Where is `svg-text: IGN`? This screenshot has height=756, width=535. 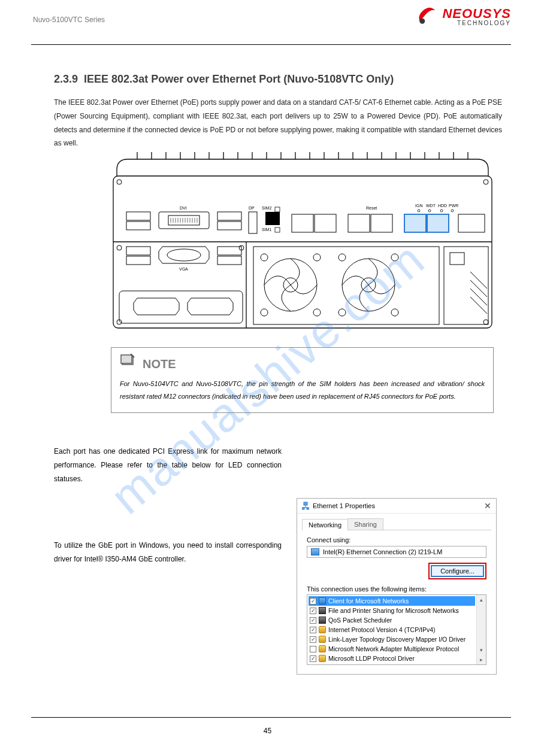
svg-text: IGN is located at coordinates (419, 206).